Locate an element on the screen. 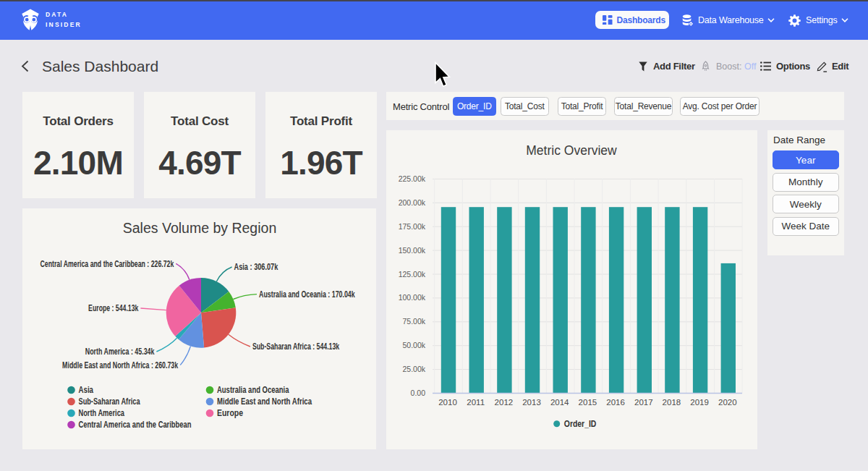 The height and width of the screenshot is (471, 868). svg-text: Metric Overview is located at coordinates (571, 150).